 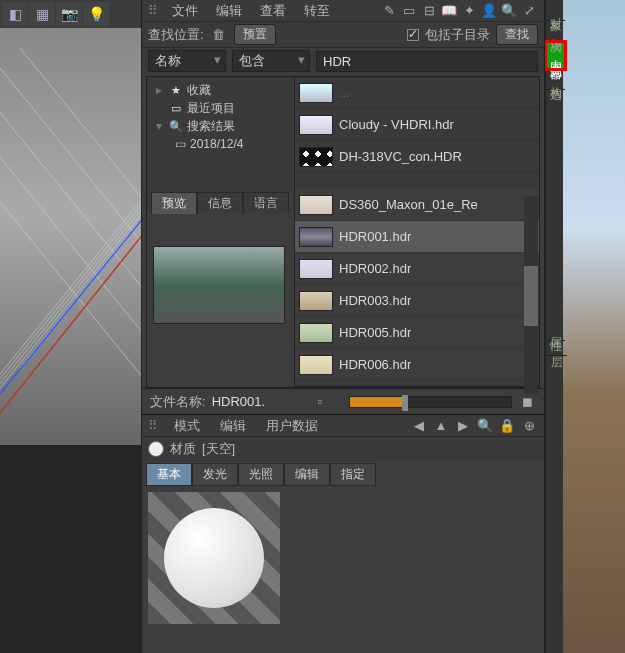 What do you see at coordinates (556, 80) in the screenshot?
I see `vtab-structure: 构造` at bounding box center [556, 80].